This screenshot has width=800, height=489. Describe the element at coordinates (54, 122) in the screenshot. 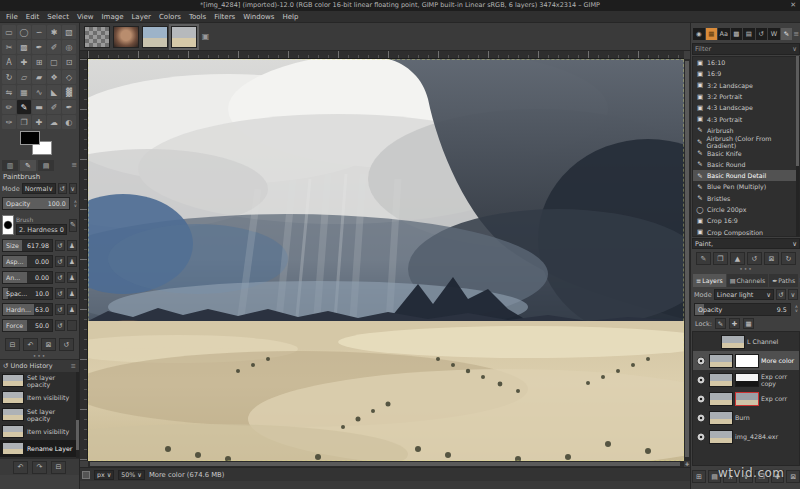

I see `smudge-tool: ☁` at that location.